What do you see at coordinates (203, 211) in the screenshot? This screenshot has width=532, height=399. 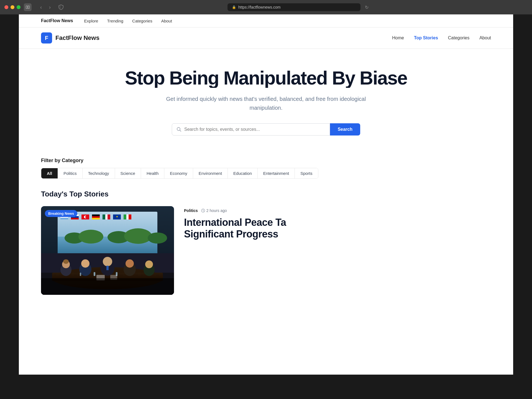 I see `clock-icon` at bounding box center [203, 211].